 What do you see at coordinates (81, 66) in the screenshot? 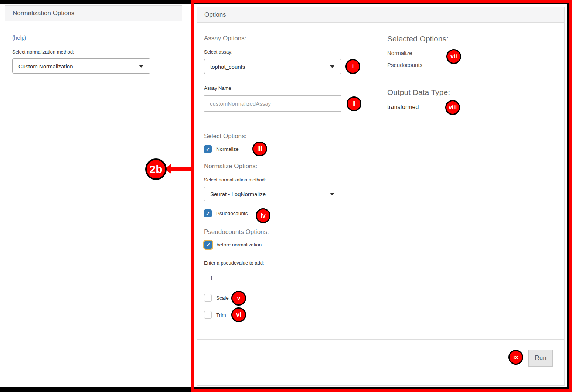
I see `normalization-method-select: Custom Normalization` at bounding box center [81, 66].